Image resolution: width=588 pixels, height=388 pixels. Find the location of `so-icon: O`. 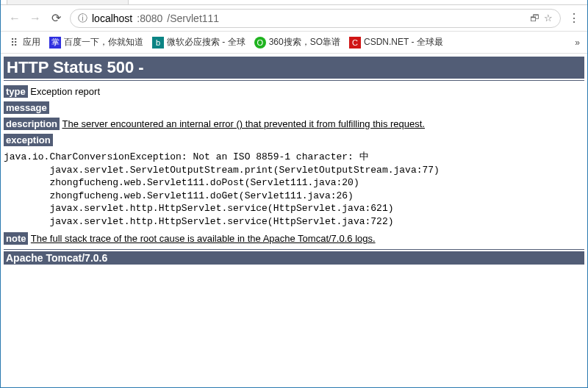

so-icon: O is located at coordinates (260, 43).